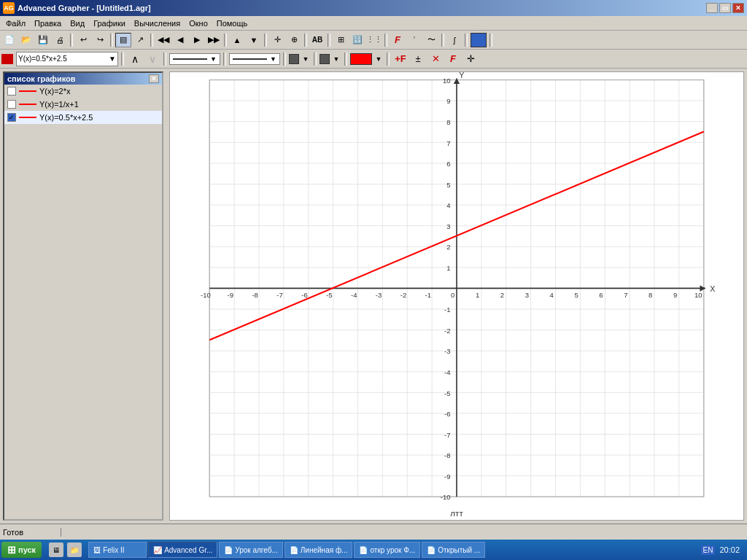 The image size is (747, 560). Describe the element at coordinates (319, 550) in the screenshot. I see `taskbar-linear: 📄Линейная ф...` at that location.